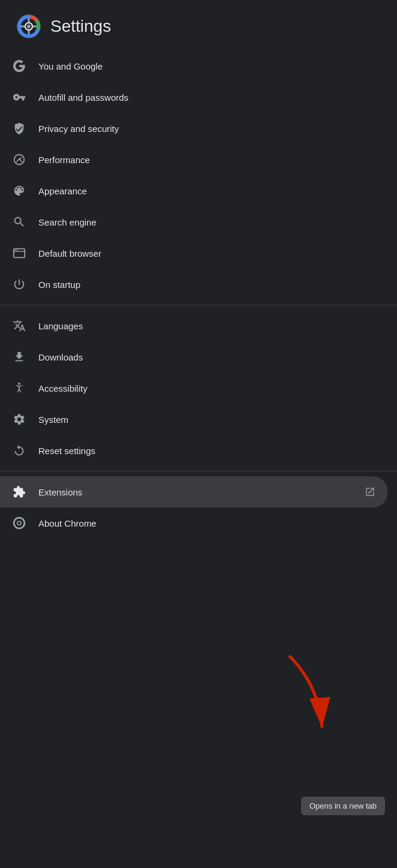 This screenshot has height=868, width=397. I want to click on sidebar-item-privacy: Privacy and security, so click(194, 128).